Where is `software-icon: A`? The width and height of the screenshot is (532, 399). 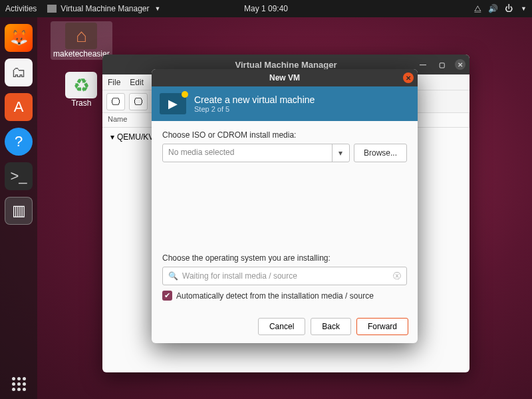 software-icon: A is located at coordinates (19, 107).